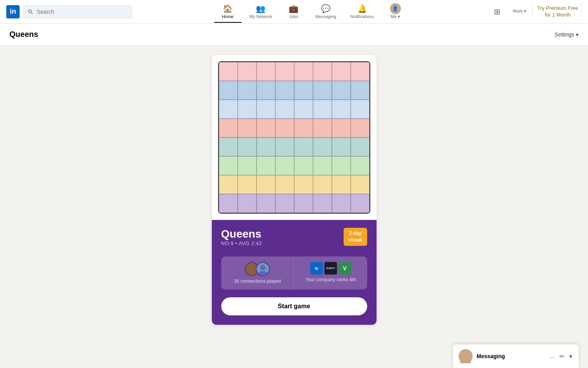  What do you see at coordinates (497, 12) in the screenshot?
I see `grid-icon: ⊞` at bounding box center [497, 12].